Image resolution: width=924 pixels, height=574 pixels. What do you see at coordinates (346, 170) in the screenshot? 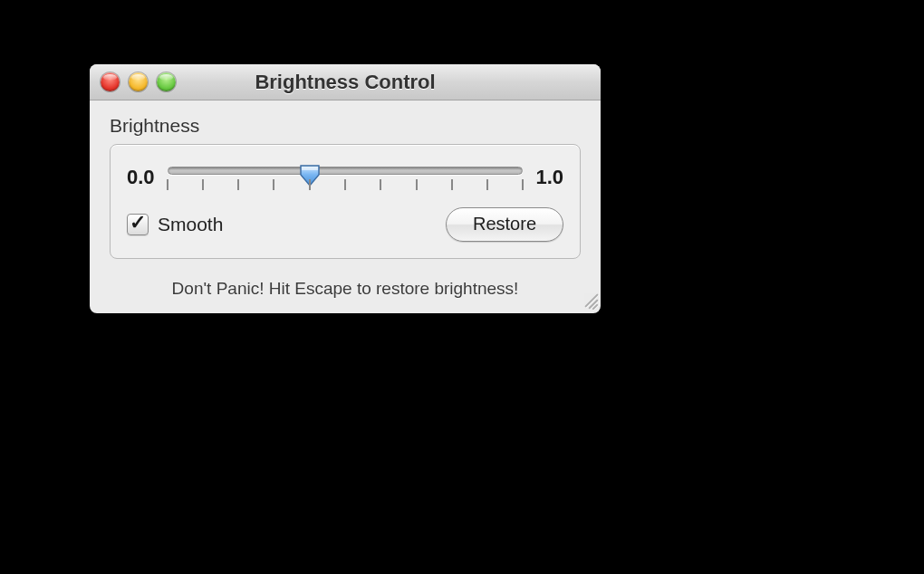
I see `slider-track` at bounding box center [346, 170].